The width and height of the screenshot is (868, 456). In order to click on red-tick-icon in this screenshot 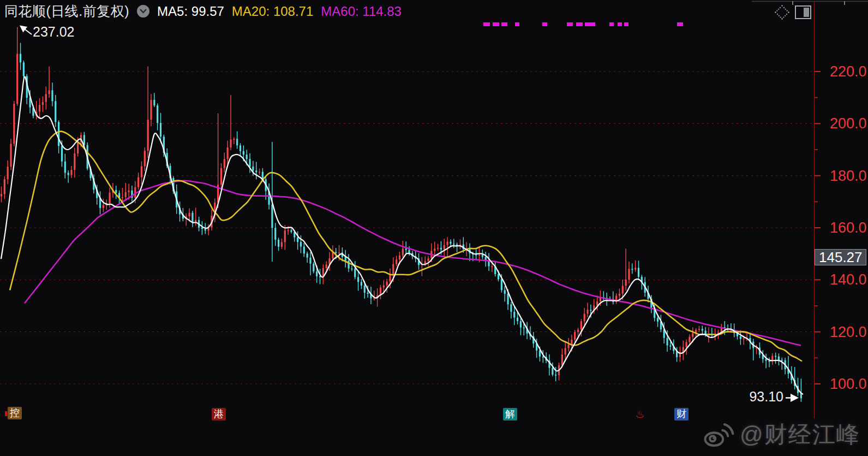, I will do `click(6, 414)`.